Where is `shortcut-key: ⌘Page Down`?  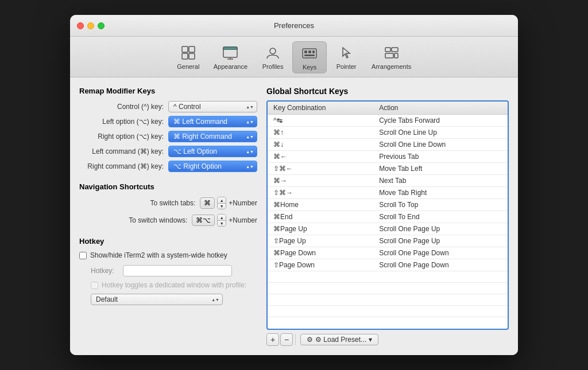
shortcut-key: ⌘Page Down is located at coordinates (320, 254).